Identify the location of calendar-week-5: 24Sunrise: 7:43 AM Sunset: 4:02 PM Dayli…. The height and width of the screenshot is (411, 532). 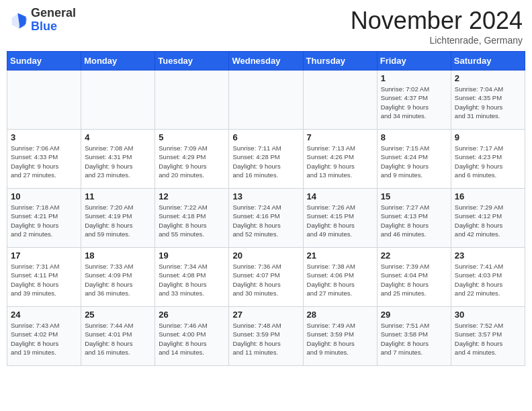
(266, 336).